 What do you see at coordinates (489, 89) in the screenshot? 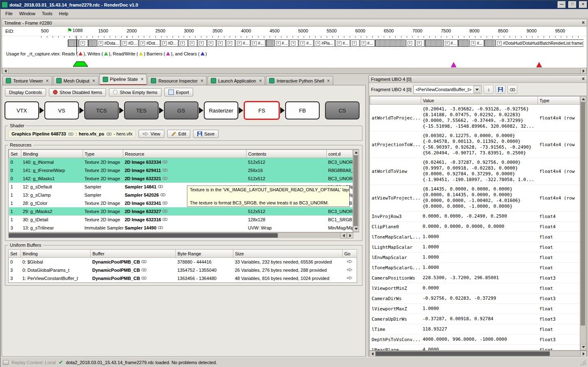
I see `format-updown-button: ↕` at bounding box center [489, 89].